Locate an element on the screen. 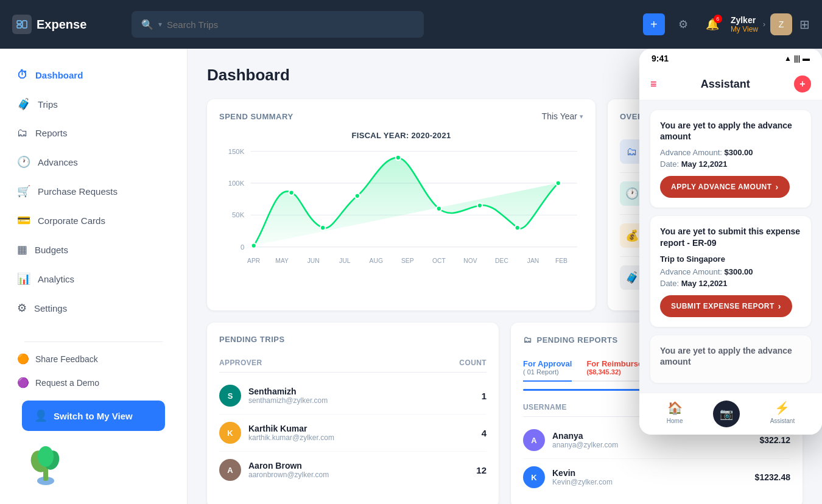 The height and width of the screenshot is (504, 822). search-dropdown-icon: ▾ is located at coordinates (160, 24).